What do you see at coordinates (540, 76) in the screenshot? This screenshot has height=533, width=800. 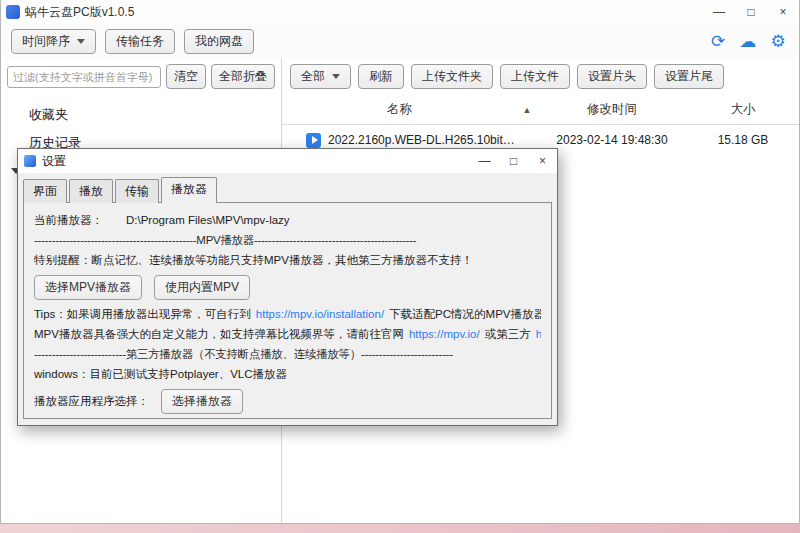 I see `actions-row: 全部 刷新 上传文件夹 上传文件 设置片头 设置片尾` at bounding box center [540, 76].